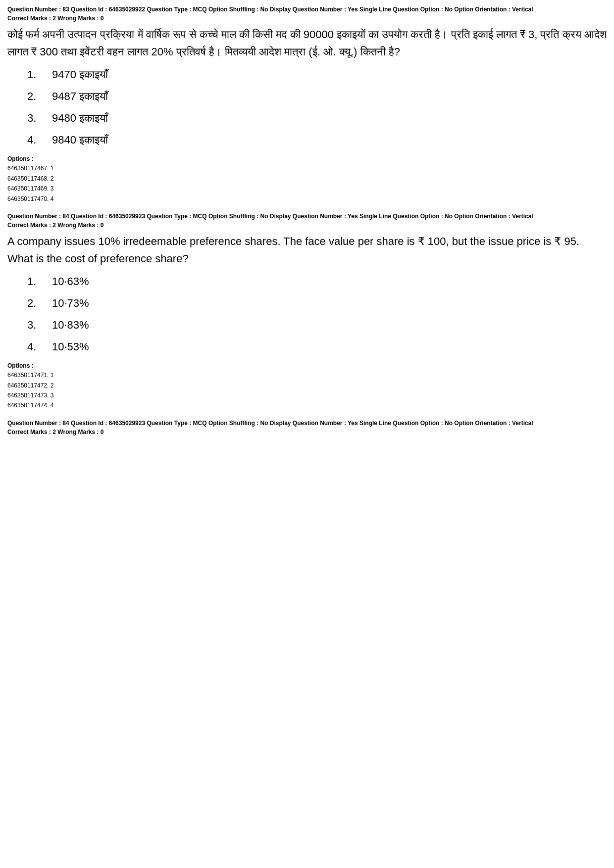  What do you see at coordinates (307, 199) in the screenshot?
I see `option-id-83-4: 646350117470. 4` at bounding box center [307, 199].